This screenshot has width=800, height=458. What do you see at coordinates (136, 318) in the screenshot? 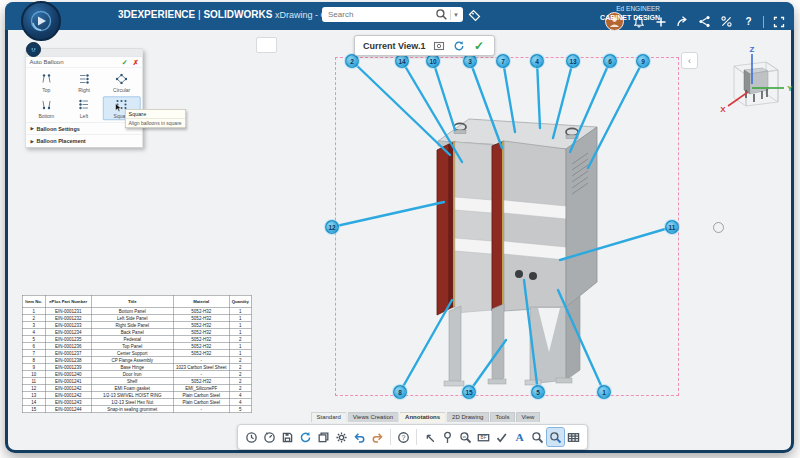
I see `table-row: 2EIN-0001232Left Side Panel5052-H321` at bounding box center [136, 318].